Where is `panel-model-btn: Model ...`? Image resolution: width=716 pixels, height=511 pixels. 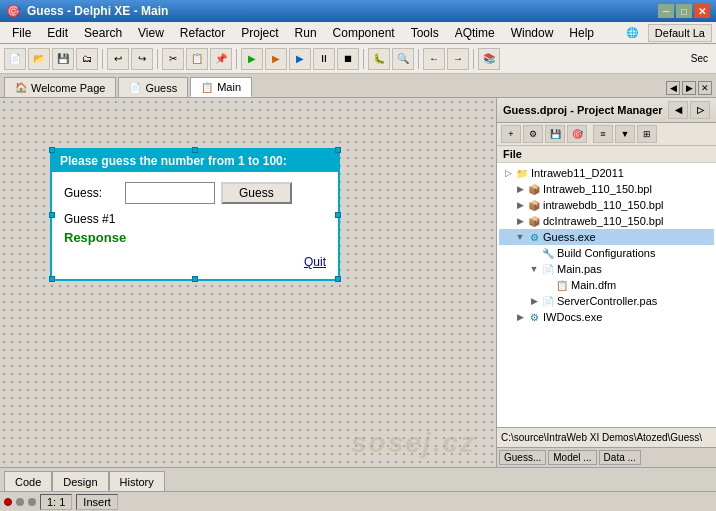
panel-model-btn: Model ... is located at coordinates (572, 458).